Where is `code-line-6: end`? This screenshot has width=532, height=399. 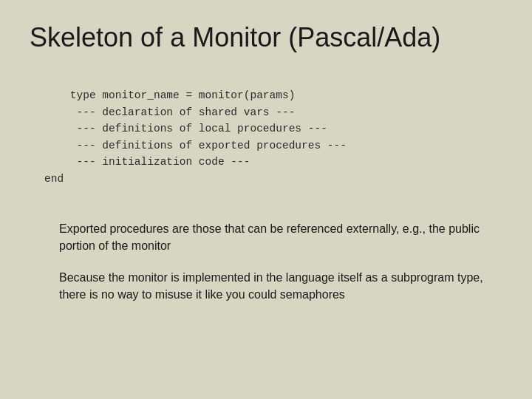 code-line-6: end is located at coordinates (54, 179).